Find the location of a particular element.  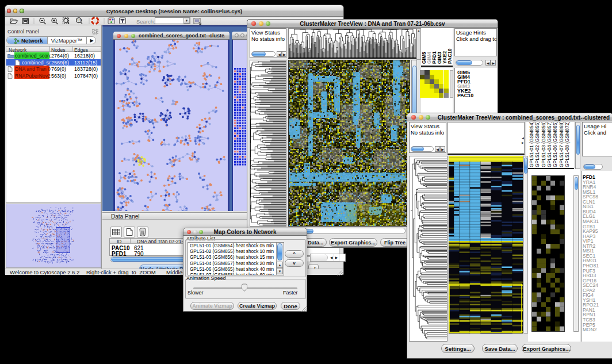

svg-text: 1:1 is located at coordinates (79, 21).